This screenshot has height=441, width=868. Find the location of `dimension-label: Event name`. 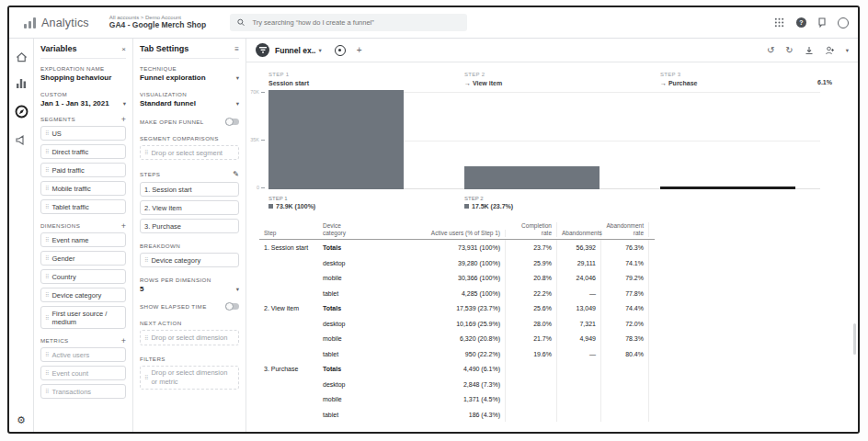

dimension-label: Event name is located at coordinates (70, 241).